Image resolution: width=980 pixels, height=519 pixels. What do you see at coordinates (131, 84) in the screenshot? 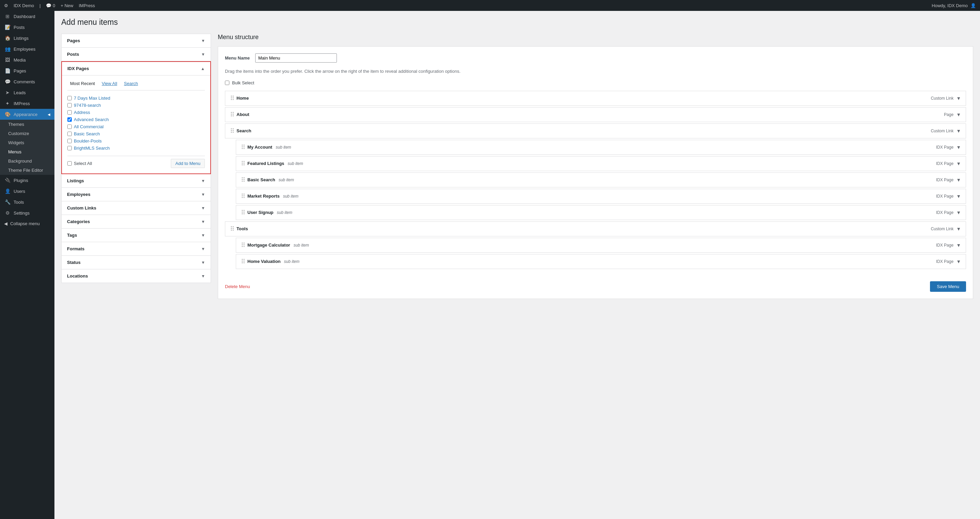
I see `tab-search: Search` at bounding box center [131, 84].